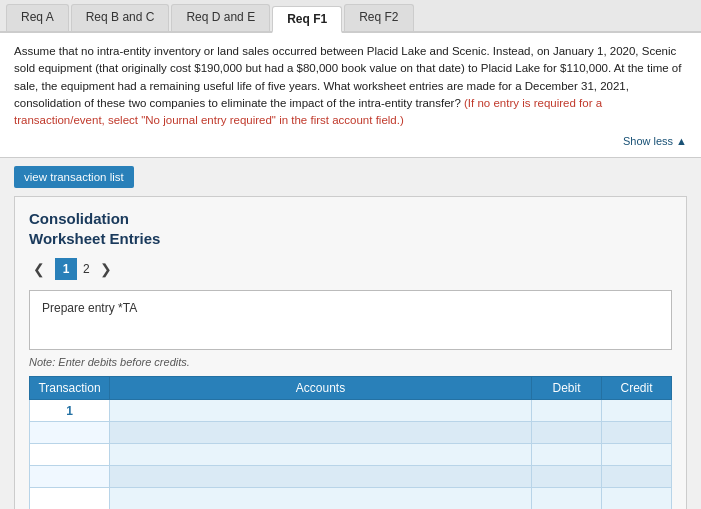 This screenshot has height=509, width=701. What do you see at coordinates (351, 388) in the screenshot?
I see `table-header-row: Transaction Accounts Debit Credit` at bounding box center [351, 388].